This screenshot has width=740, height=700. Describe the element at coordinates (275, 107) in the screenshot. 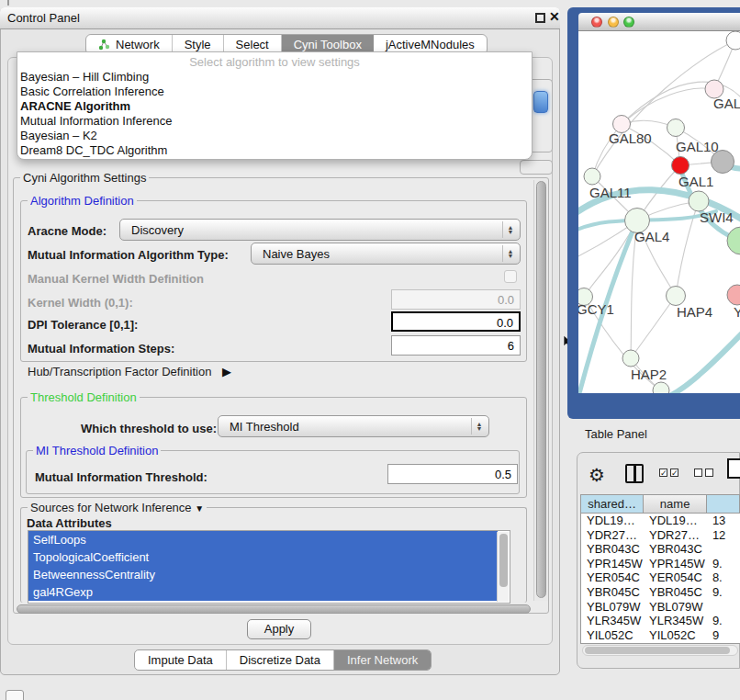

I see `dropdown-item: ARACNE Algorithm` at that location.